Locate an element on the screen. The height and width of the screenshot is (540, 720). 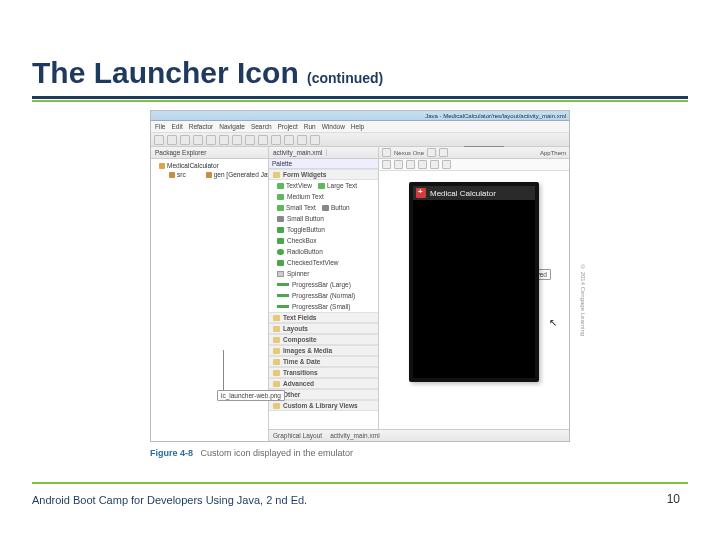
menu-item: File is located at coordinates (160, 126).